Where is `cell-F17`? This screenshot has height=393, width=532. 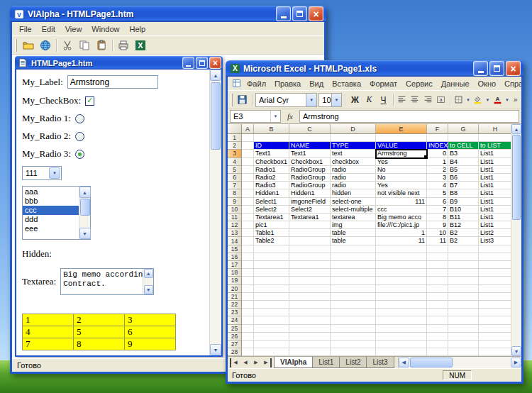
cell-F17 is located at coordinates (438, 265).